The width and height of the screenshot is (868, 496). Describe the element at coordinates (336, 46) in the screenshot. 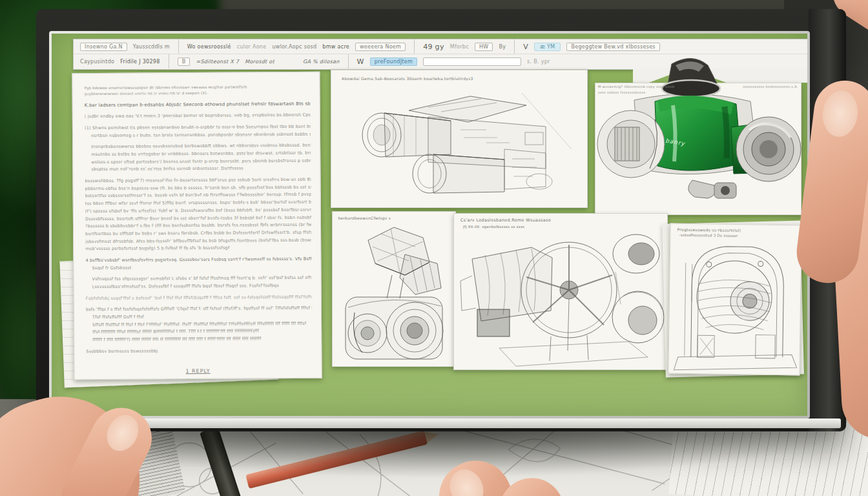

I see `toolbar-item: bmw acre` at that location.